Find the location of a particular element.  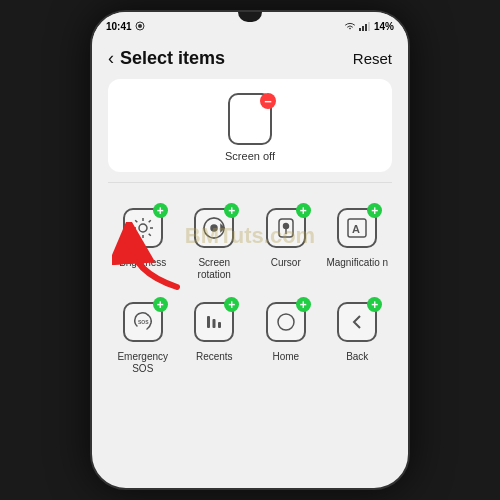

screen-off-icon-wrap is located at coordinates (250, 119).